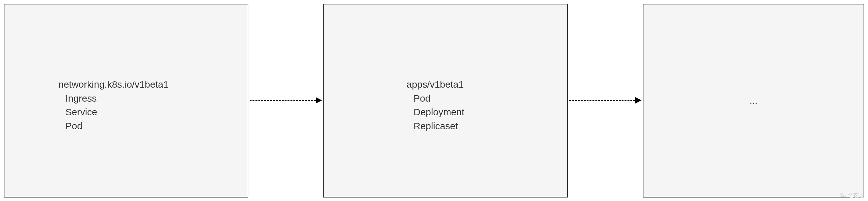  What do you see at coordinates (435, 126) in the screenshot?
I see `api-resource-item: Replicaset` at bounding box center [435, 126].